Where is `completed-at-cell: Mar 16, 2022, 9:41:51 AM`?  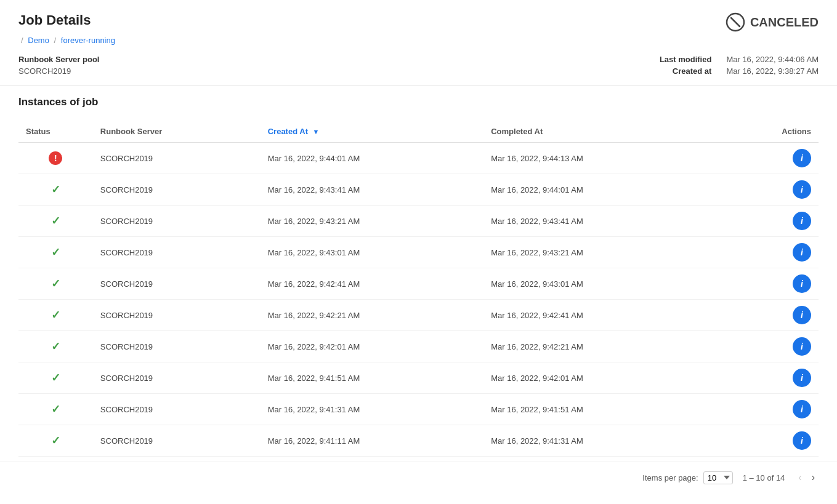
completed-at-cell: Mar 16, 2022, 9:41:51 AM is located at coordinates (595, 410).